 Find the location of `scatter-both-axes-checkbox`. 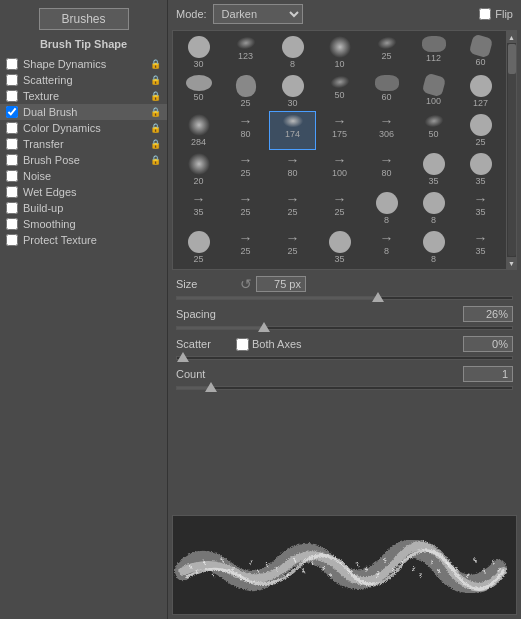

scatter-both-axes-checkbox is located at coordinates (242, 344).